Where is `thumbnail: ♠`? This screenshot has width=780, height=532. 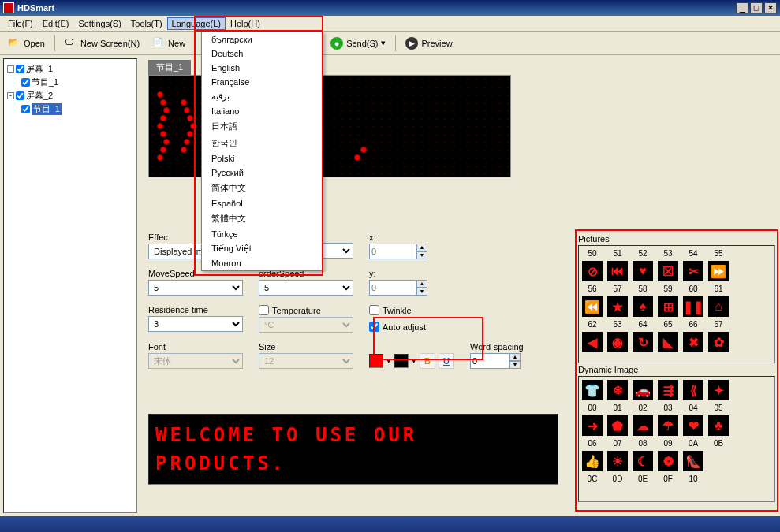 thumbnail: ♠ is located at coordinates (643, 307).